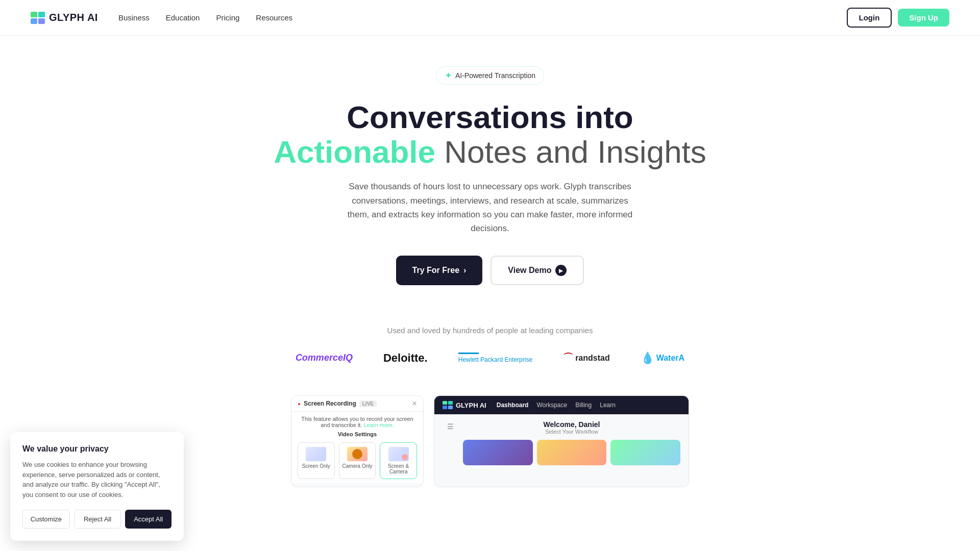  What do you see at coordinates (368, 404) in the screenshot?
I see `live-badge: LIVE` at bounding box center [368, 404].